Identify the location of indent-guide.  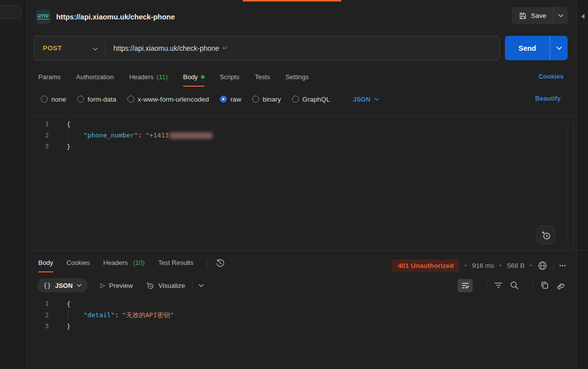
(69, 315).